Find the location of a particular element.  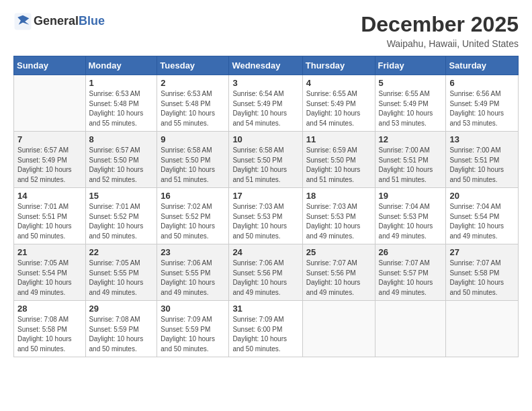

day-number: 8 is located at coordinates (122, 140).